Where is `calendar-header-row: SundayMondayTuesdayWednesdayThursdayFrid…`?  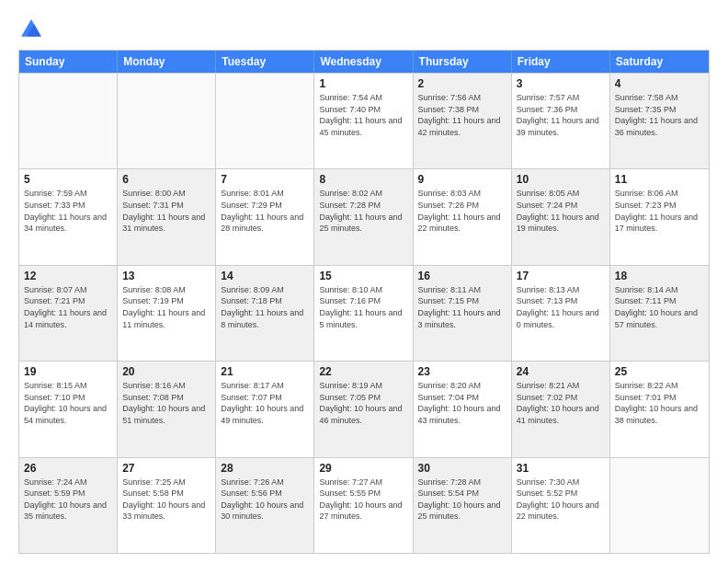 calendar-header-row: SundayMondayTuesdayWednesdayThursdayFrid… is located at coordinates (364, 62).